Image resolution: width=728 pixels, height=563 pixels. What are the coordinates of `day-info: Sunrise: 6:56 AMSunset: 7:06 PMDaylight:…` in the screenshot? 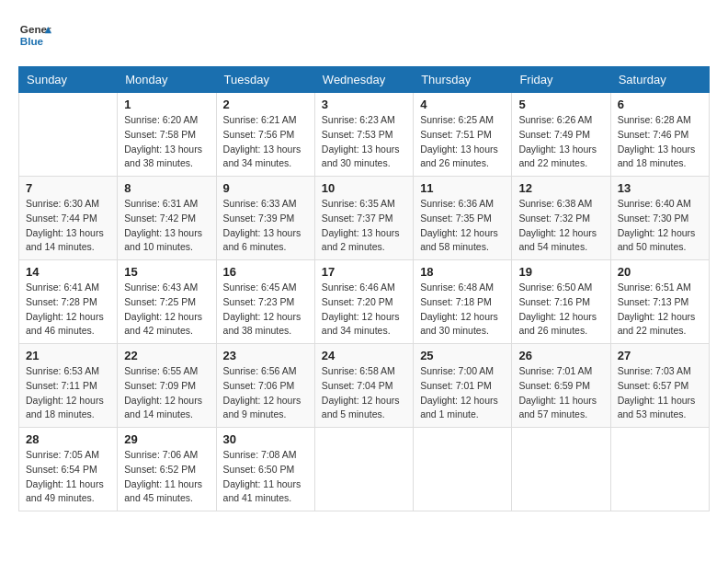 It's located at (266, 394).